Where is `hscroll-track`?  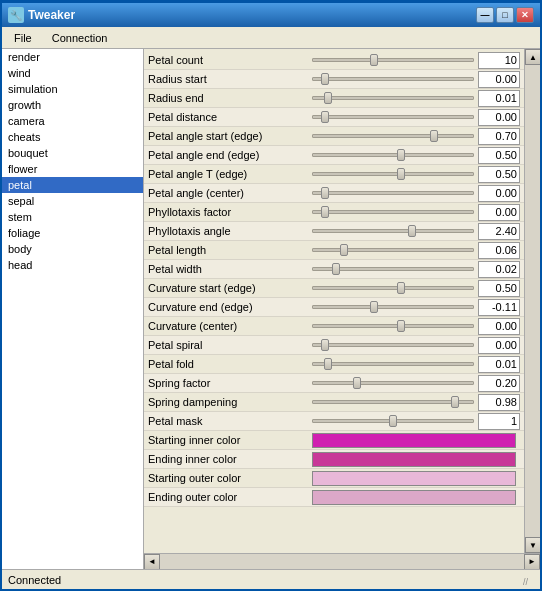
hscroll-track is located at coordinates (342, 562).